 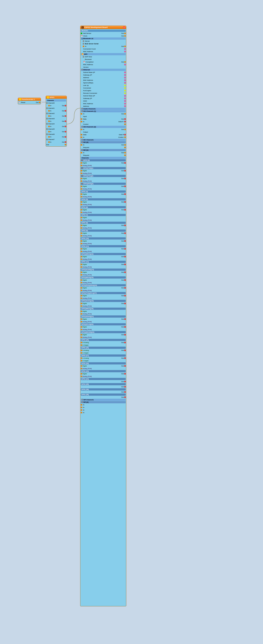 I want to click on gpio3-digital-in, so click(x=82, y=186).